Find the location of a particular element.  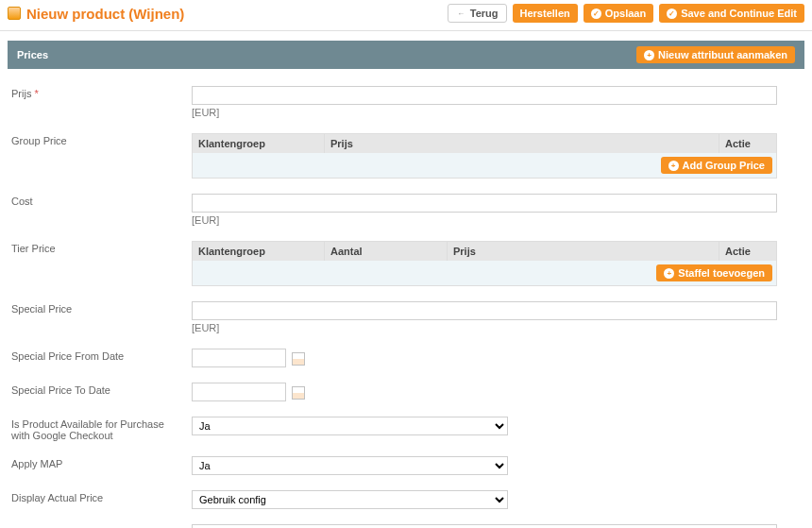

section-title: Prices is located at coordinates (32, 55).